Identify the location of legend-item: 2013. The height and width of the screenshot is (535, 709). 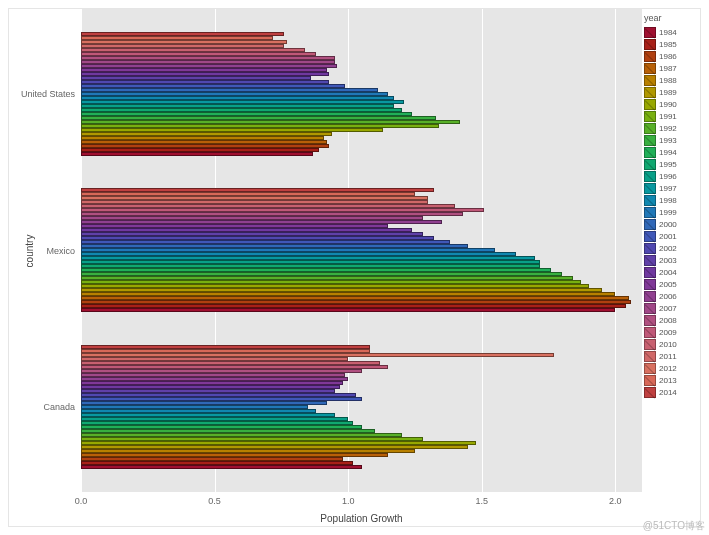
(671, 380).